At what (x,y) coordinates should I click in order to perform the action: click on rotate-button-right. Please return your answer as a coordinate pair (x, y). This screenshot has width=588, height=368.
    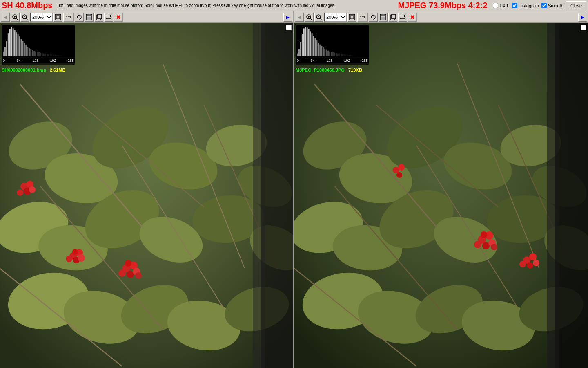
    Looking at the image, I should click on (373, 17).